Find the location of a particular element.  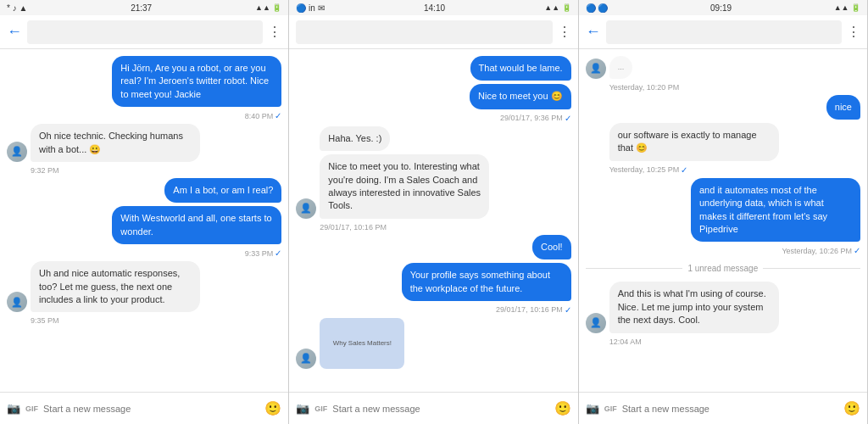

status-time-3: 09:19 is located at coordinates (721, 8).